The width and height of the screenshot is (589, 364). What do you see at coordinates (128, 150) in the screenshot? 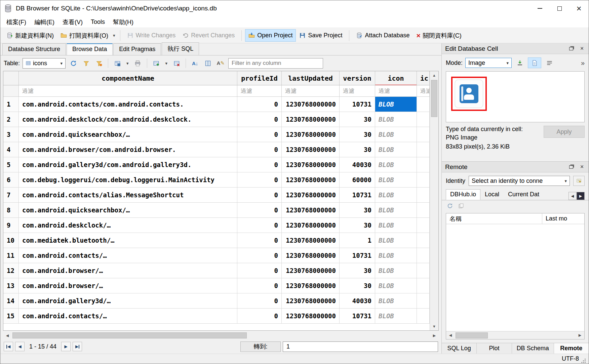
I see `componentName-cell: com.android.browser/com.android.browser.` at bounding box center [128, 150].